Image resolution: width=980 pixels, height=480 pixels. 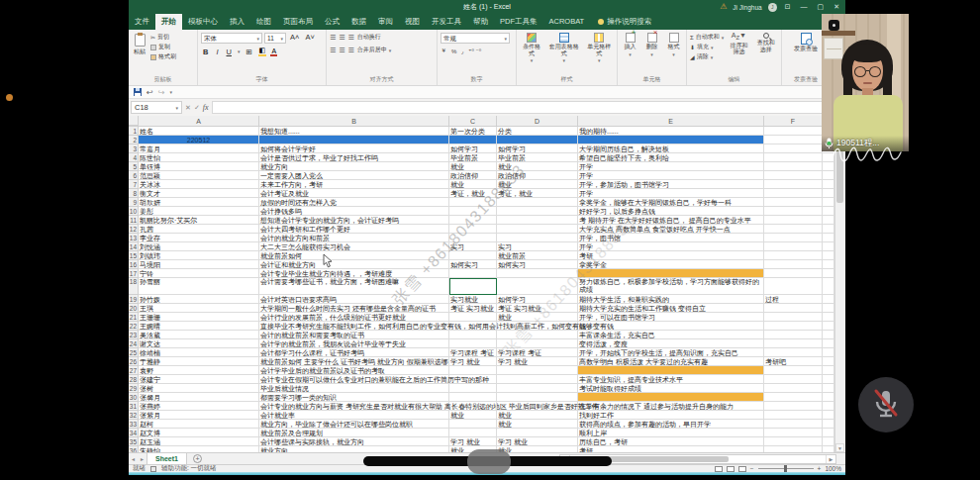 What do you see at coordinates (199, 166) in the screenshot?
I see `cell-A5: 单钰博` at bounding box center [199, 166].